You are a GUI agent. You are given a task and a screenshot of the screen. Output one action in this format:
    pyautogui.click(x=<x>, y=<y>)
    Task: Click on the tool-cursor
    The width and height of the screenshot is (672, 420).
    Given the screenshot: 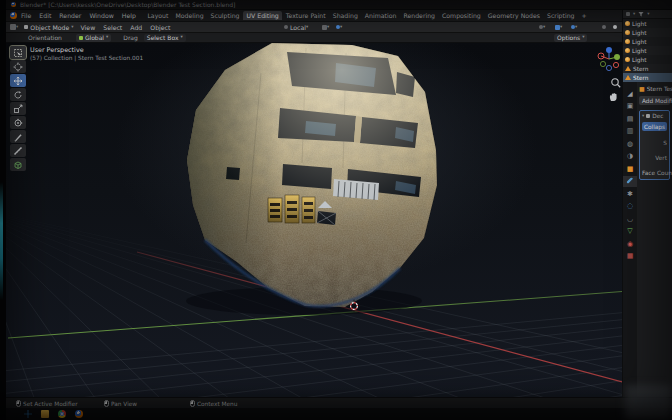 What is the action you would take?
    pyautogui.click(x=18, y=66)
    